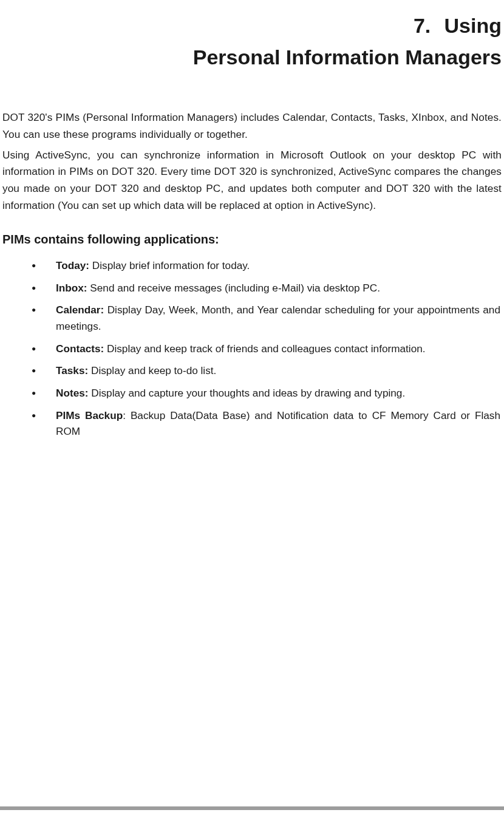  Describe the element at coordinates (278, 318) in the screenshot. I see `item-text: Display Day, Week, Month, and Year calen…` at that location.